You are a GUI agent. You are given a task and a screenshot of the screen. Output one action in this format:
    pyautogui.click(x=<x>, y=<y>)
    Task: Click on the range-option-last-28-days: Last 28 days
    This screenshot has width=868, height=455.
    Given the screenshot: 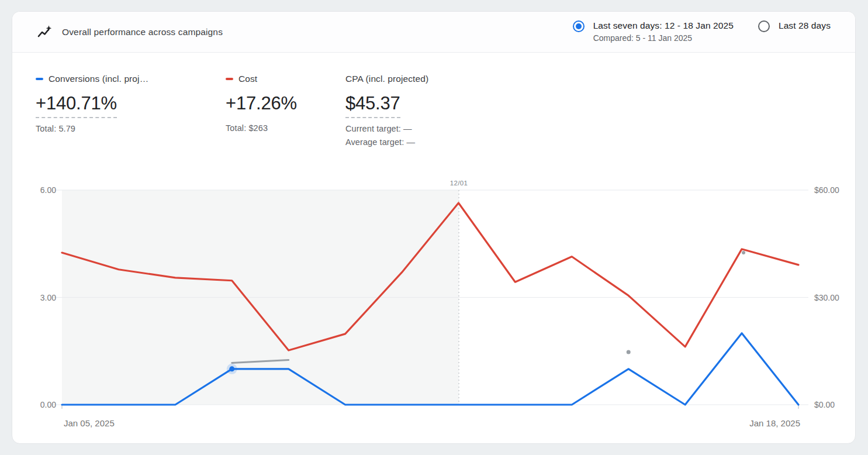 What is the action you would take?
    pyautogui.click(x=794, y=26)
    